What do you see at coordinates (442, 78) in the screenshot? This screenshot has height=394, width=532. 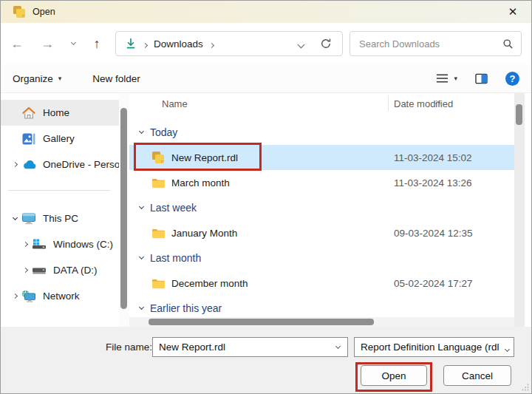 I see `list-view-icon` at bounding box center [442, 78].